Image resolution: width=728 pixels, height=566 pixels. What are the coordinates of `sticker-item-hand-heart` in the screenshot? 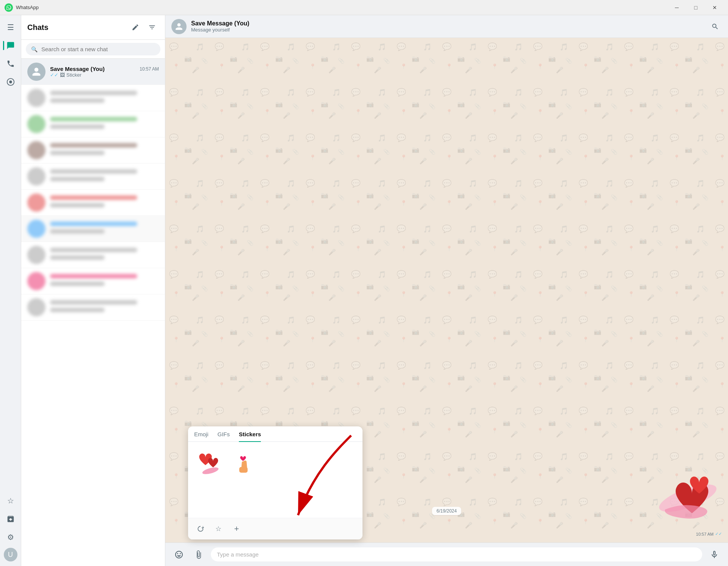 It's located at (244, 463).